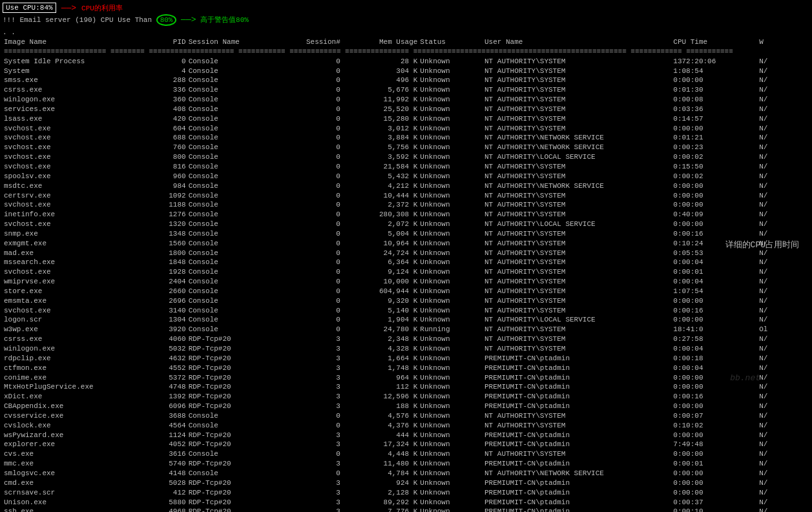  What do you see at coordinates (714, 147) in the screenshot?
I see `proc-cpu: 0:00:23` at bounding box center [714, 147].